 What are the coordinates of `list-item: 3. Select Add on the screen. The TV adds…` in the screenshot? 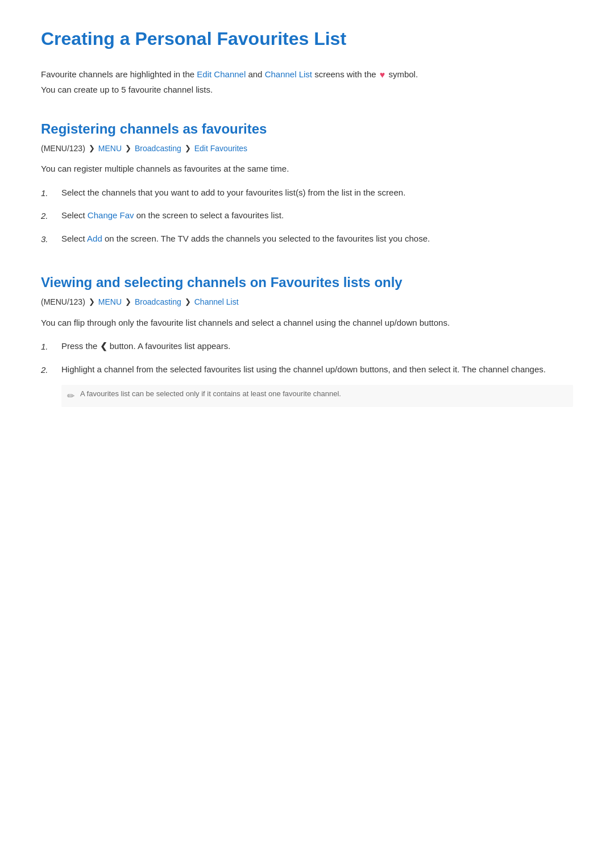 It's located at (307, 239).